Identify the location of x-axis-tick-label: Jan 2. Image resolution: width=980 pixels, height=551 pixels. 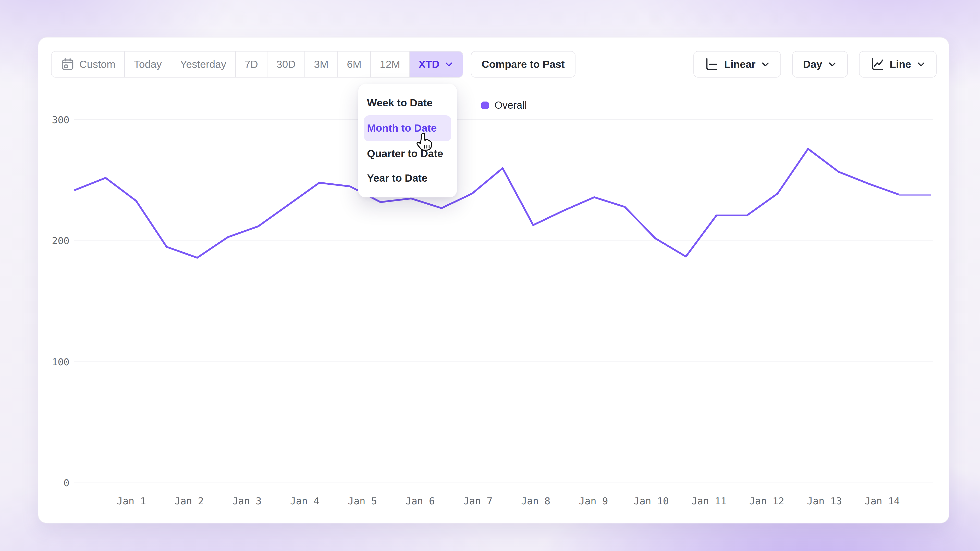
(189, 501).